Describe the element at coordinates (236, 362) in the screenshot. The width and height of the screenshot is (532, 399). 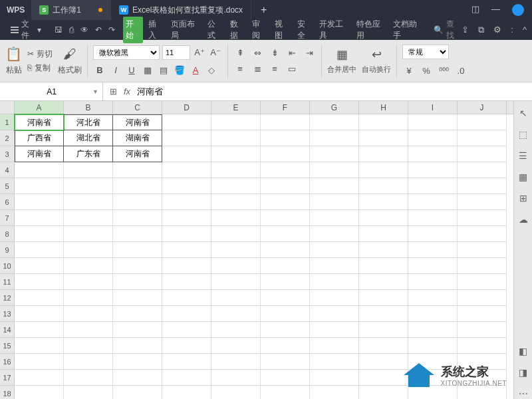
I see `cell-E16` at that location.